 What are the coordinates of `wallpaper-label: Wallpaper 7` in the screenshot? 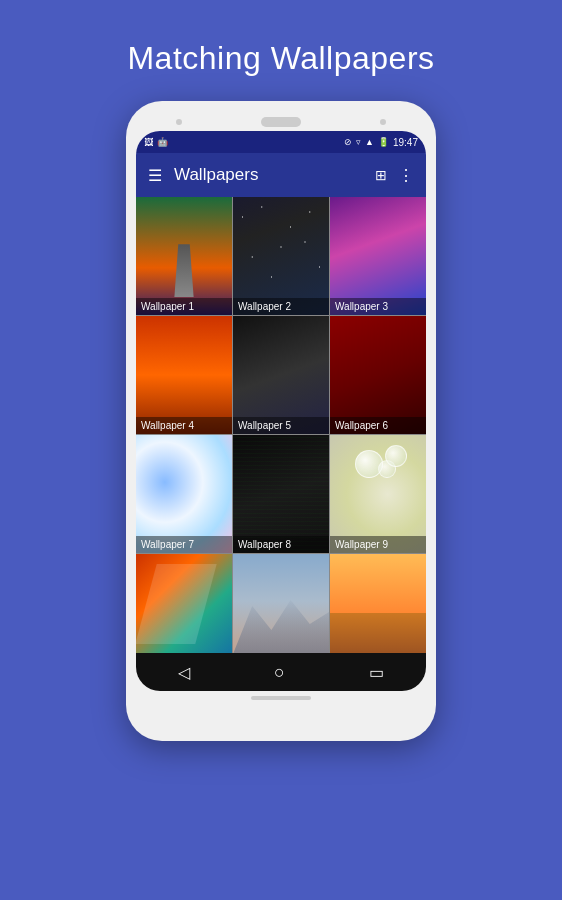 It's located at (184, 544).